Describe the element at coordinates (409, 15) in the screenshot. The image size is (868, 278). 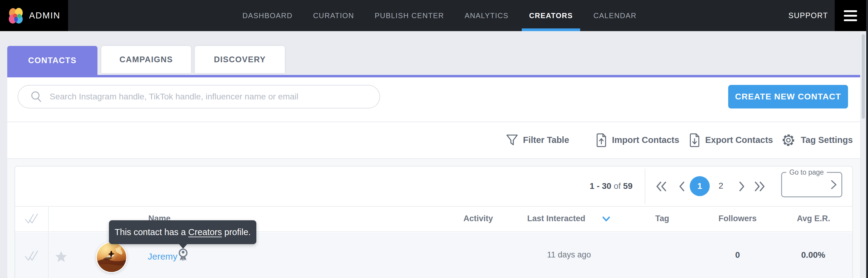
I see `nav-item-publish-center: PUBLISH CENTER` at that location.